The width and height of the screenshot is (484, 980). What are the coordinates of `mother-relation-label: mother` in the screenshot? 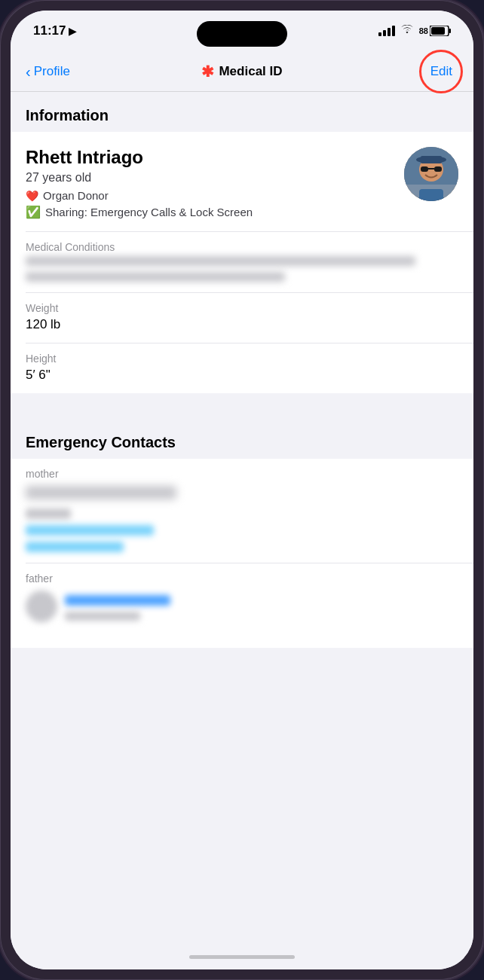 It's located at (242, 474).